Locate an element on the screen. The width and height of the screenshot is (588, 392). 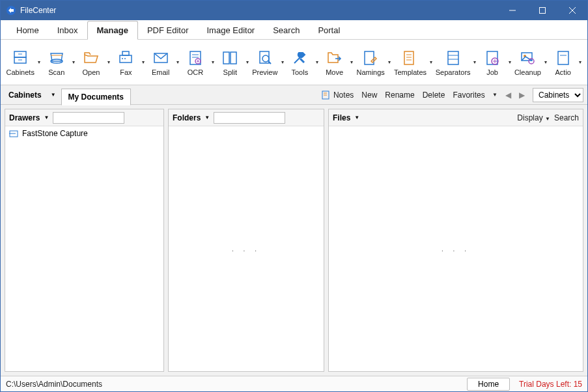
titlebar: FileCenter is located at coordinates (294, 10).